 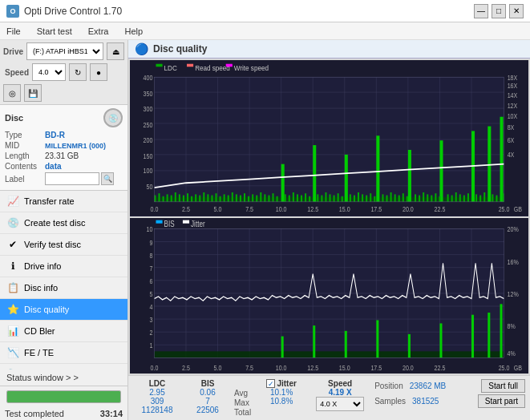 What do you see at coordinates (49, 72) in the screenshot?
I see `speed-select: 4.0 X` at bounding box center [49, 72].